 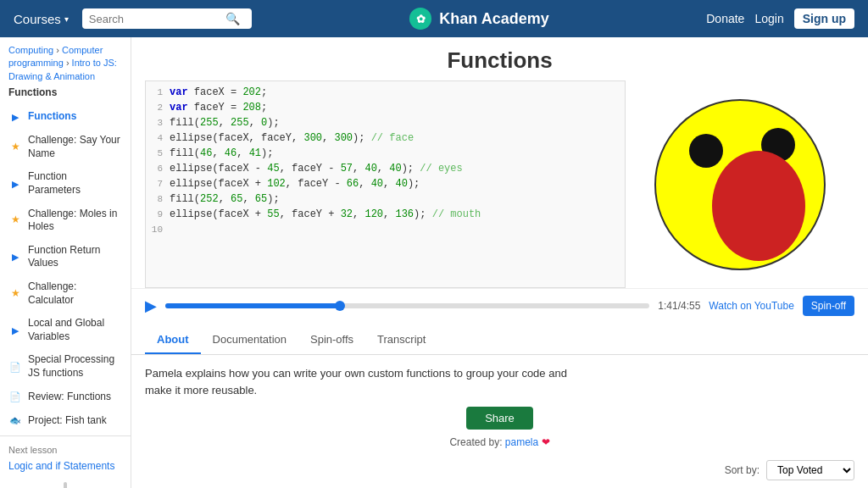 I want to click on tab-transcript: Transcript, so click(x=402, y=341).